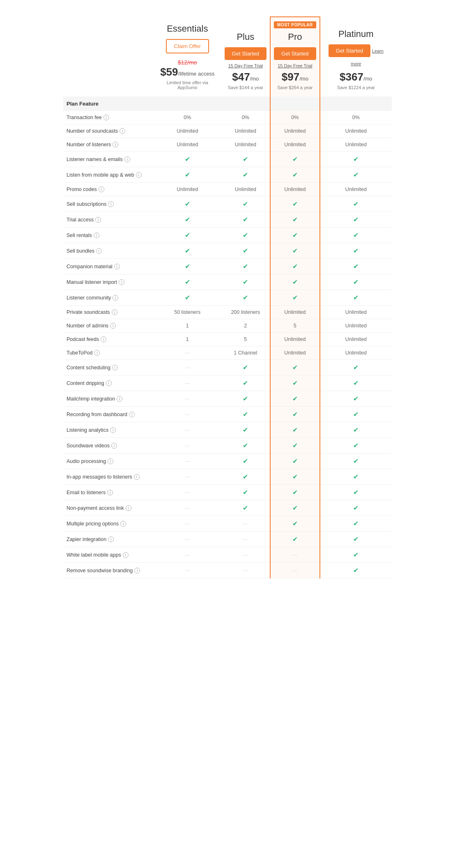  Describe the element at coordinates (356, 34) in the screenshot. I see `platinum-plan-name: Platinum` at that location.